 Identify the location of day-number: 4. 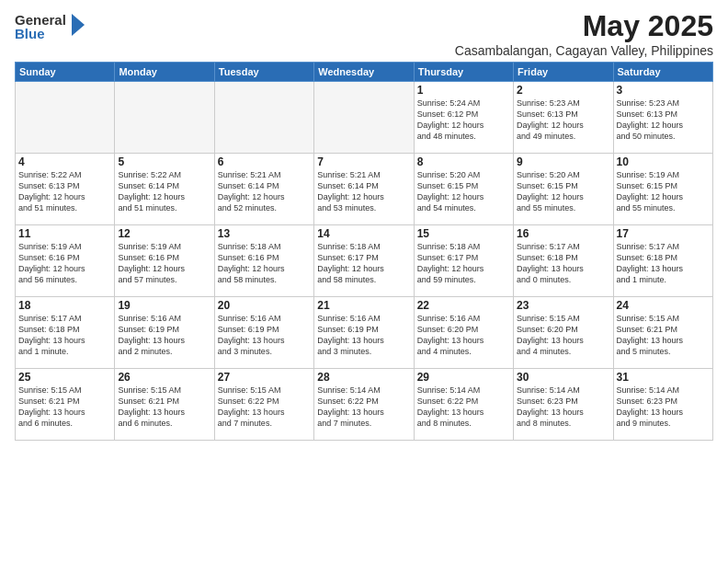
(64, 162).